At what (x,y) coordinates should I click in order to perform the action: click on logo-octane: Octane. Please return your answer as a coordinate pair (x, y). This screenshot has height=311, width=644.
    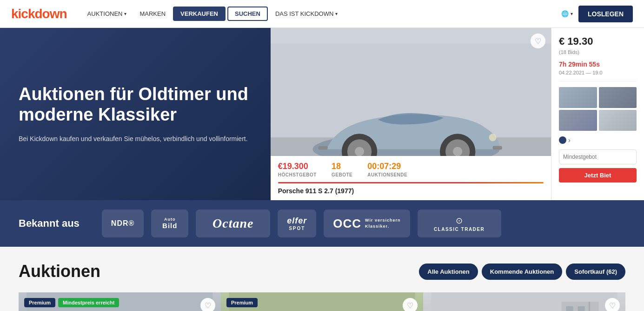
    Looking at the image, I should click on (233, 223).